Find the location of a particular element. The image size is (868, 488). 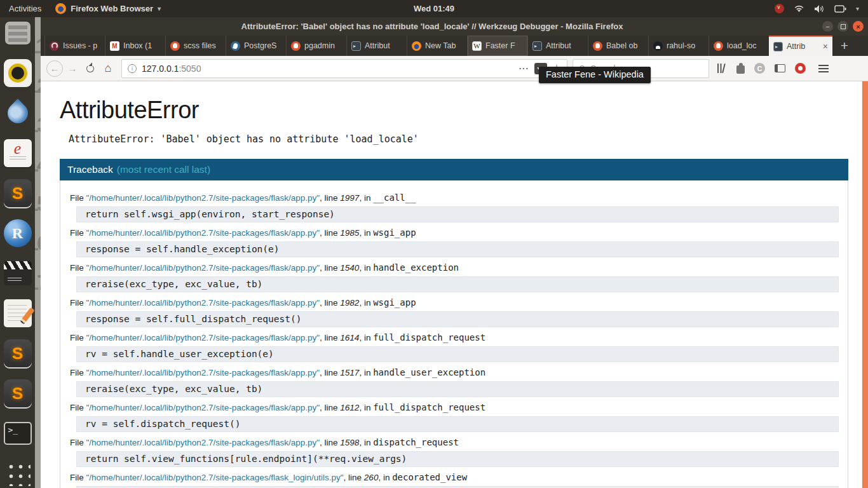

dock-item: e is located at coordinates (18, 153).